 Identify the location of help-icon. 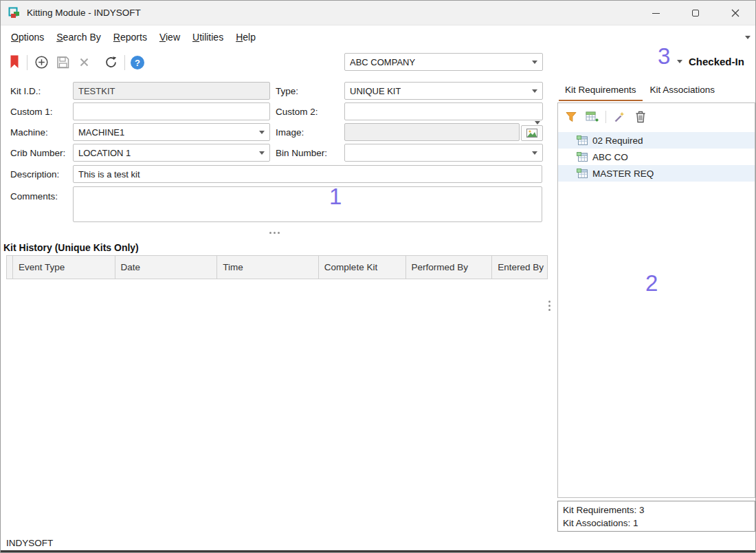
(137, 63).